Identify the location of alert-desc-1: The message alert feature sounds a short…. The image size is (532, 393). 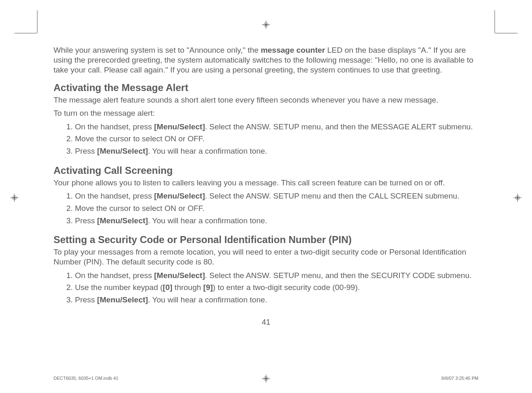
(266, 100).